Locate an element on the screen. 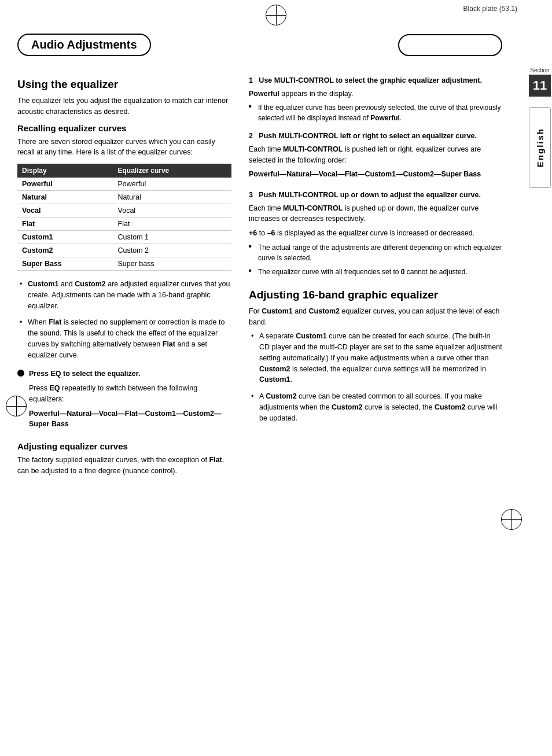 The height and width of the screenshot is (756, 552). table-cell-display: Super Bass is located at coordinates (65, 264).